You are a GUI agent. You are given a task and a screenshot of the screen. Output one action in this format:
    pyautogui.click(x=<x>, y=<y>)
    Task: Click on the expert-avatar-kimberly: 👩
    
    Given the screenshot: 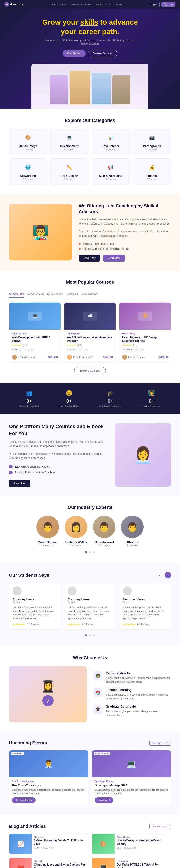 What is the action you would take?
    pyautogui.click(x=76, y=527)
    